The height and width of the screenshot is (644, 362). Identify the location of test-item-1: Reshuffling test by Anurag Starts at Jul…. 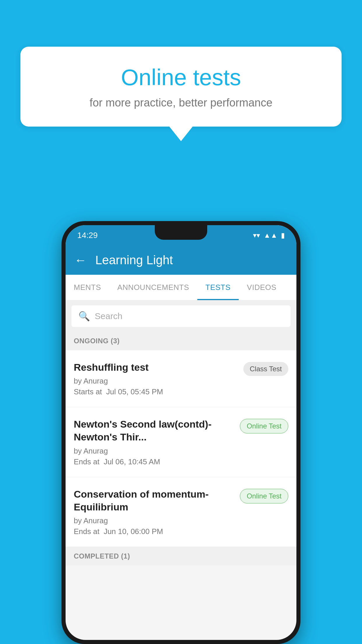
(181, 379).